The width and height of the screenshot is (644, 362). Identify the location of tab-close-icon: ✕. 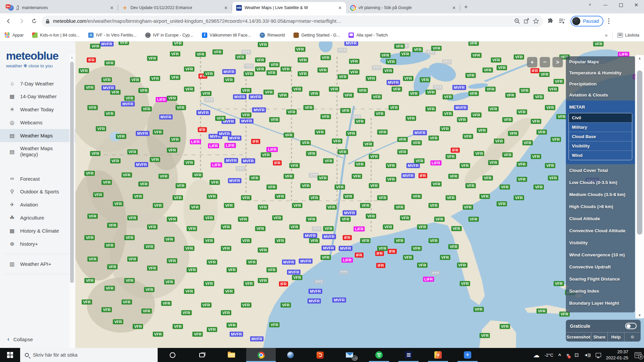
(112, 8).